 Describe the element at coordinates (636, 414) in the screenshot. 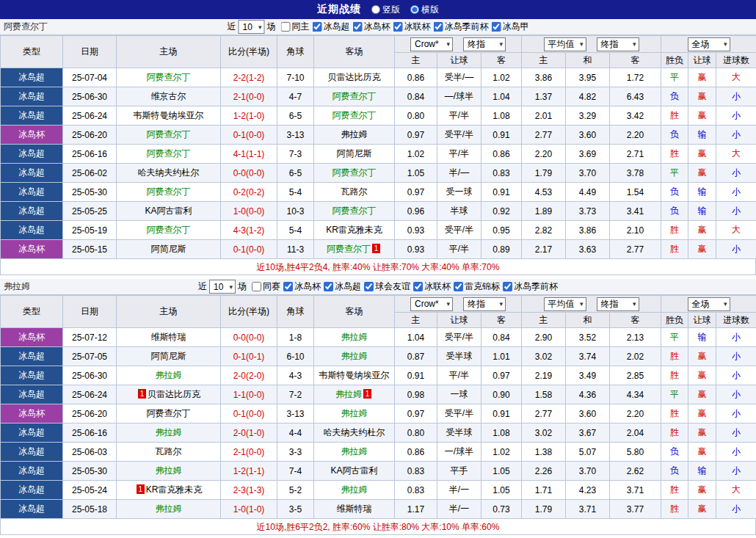

I see `avg-away-cell: 2.20` at that location.